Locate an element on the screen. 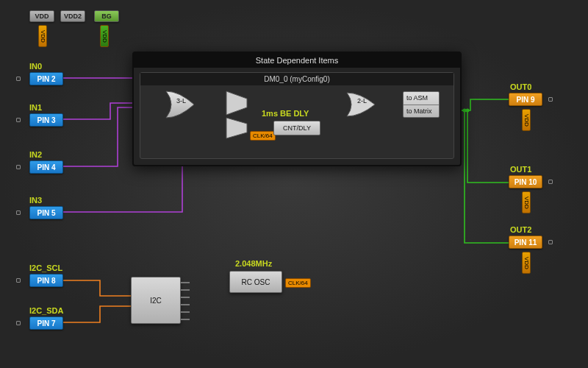 The image size is (588, 368). rc-osc-block: RC OSC is located at coordinates (256, 282).